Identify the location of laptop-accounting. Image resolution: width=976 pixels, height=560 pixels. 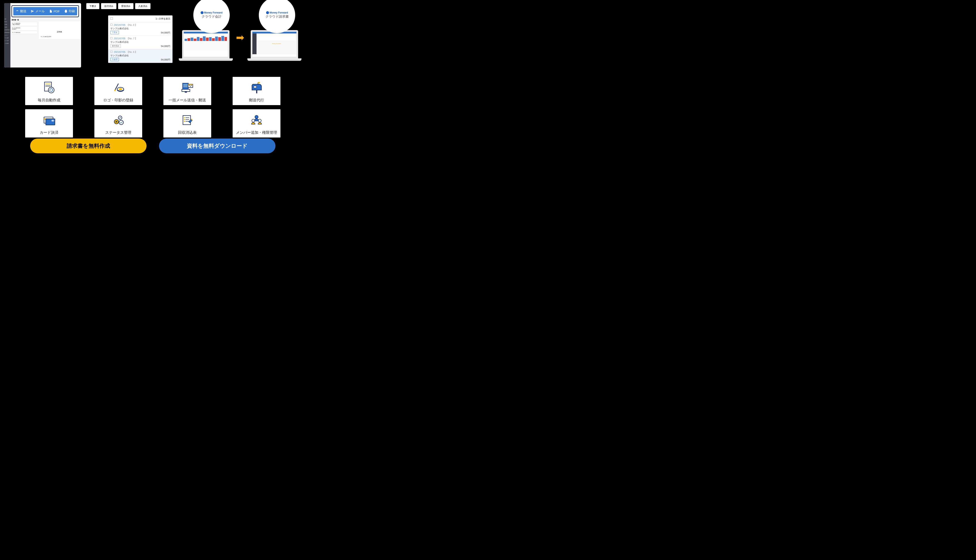
(206, 47).